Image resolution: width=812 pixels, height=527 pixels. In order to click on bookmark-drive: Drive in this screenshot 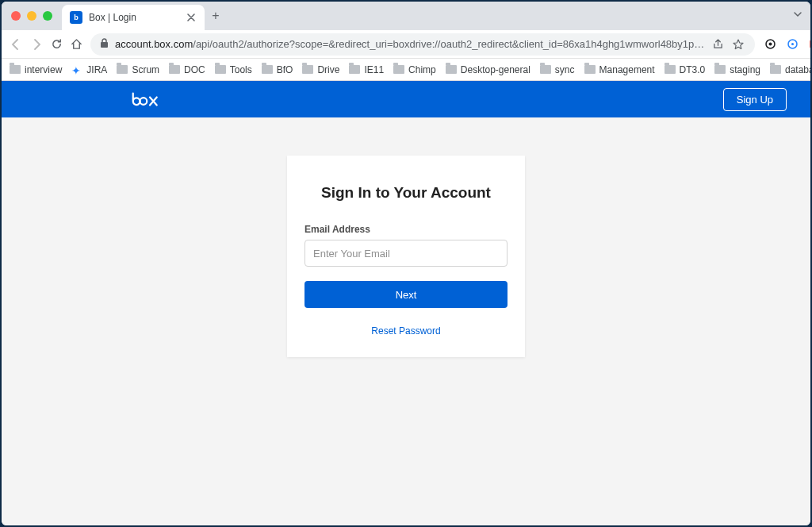, I will do `click(320, 70)`.